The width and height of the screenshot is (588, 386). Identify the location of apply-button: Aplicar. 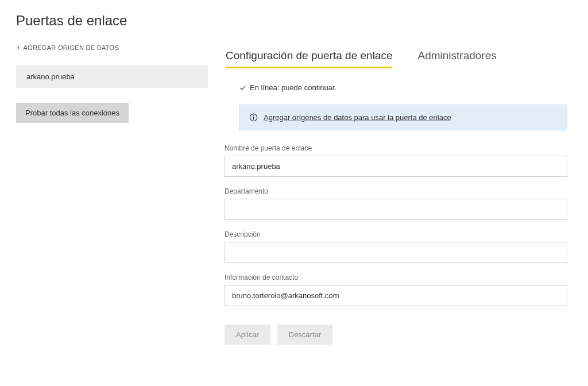
(247, 334).